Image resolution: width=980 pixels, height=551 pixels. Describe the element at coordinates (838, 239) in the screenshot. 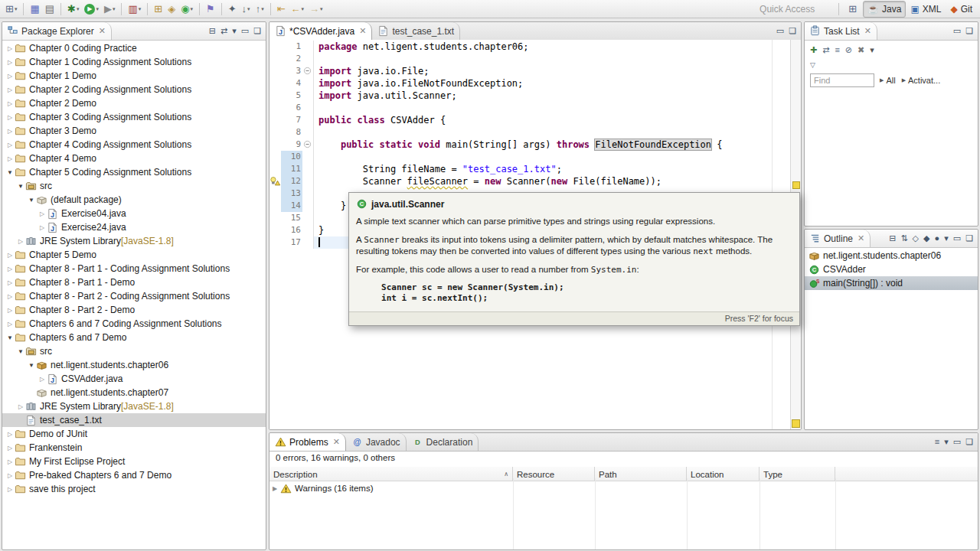

I see `outline-tab: Outline ✕` at that location.